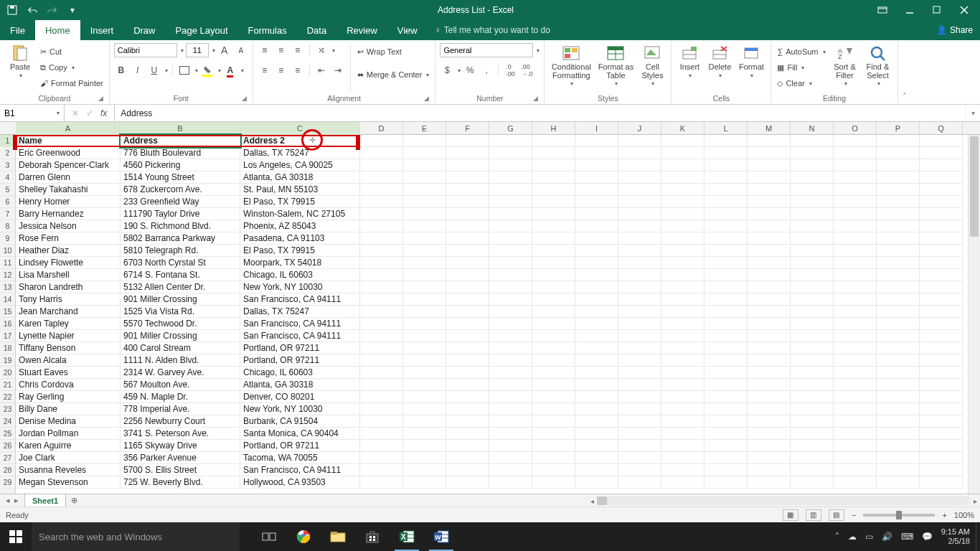 The height and width of the screenshot is (551, 980). Describe the element at coordinates (214, 50) in the screenshot. I see `font-size-dropdown: ▾` at that location.